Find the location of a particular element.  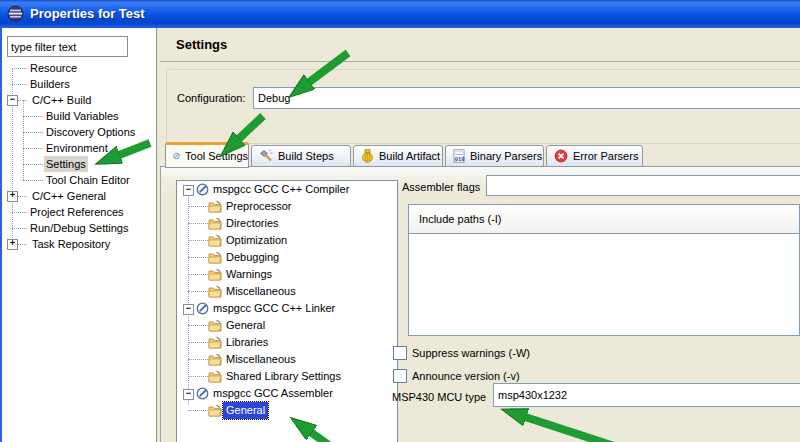

tab-label: Binary Parsers is located at coordinates (506, 156).